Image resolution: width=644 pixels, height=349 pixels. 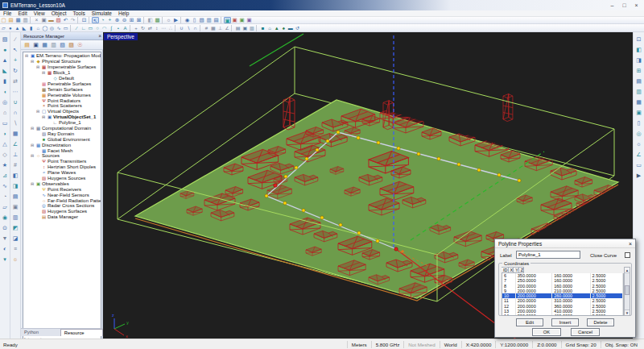 What do you see at coordinates (5, 92) in the screenshot?
I see `solid-dome-icon: ◖` at bounding box center [5, 92].